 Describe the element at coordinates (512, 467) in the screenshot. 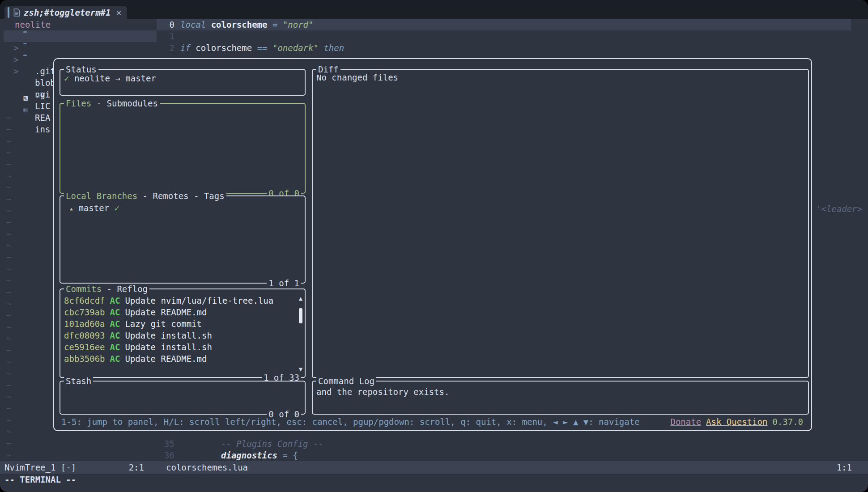

I see `statusline-editor-segment: colorschemes.lua 1:1` at that location.